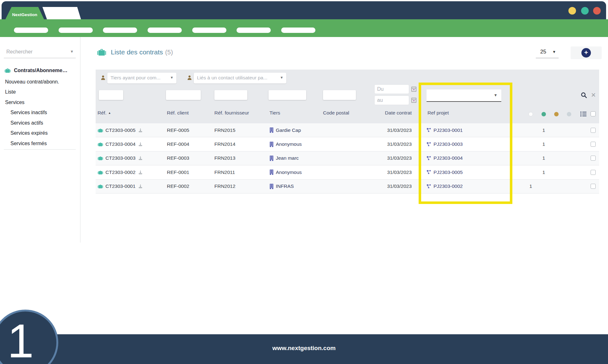 The image size is (608, 364). What do you see at coordinates (585, 11) in the screenshot?
I see `window-dot-green` at bounding box center [585, 11].